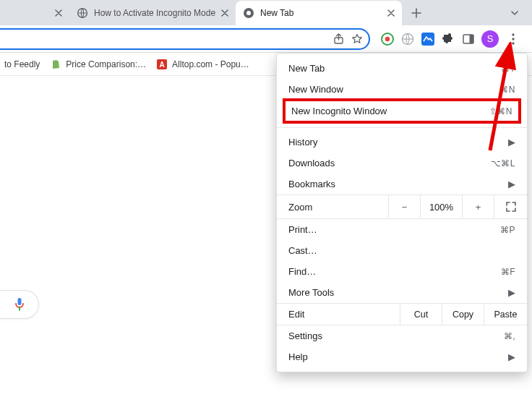 Image resolution: width=532 pixels, height=410 pixels. Describe the element at coordinates (402, 90) in the screenshot. I see `menu-new-window: New Window ⌘N` at that location.